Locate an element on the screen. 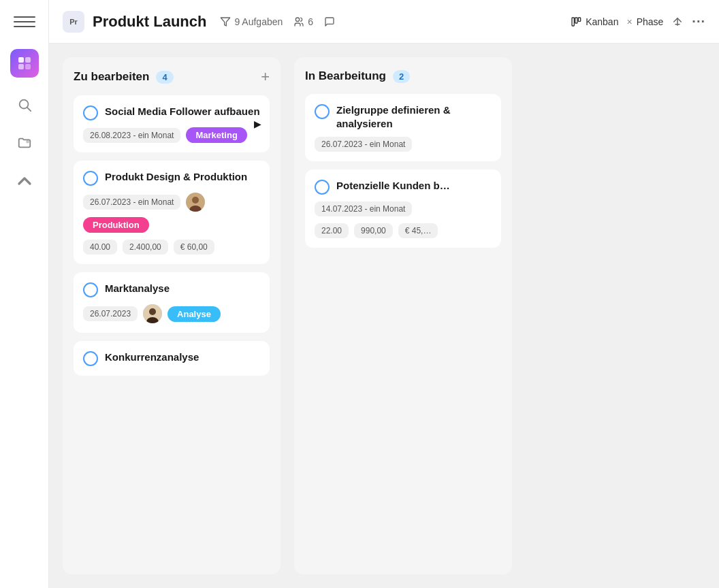 This screenshot has width=719, height=588. column-count: 4 is located at coordinates (165, 78).